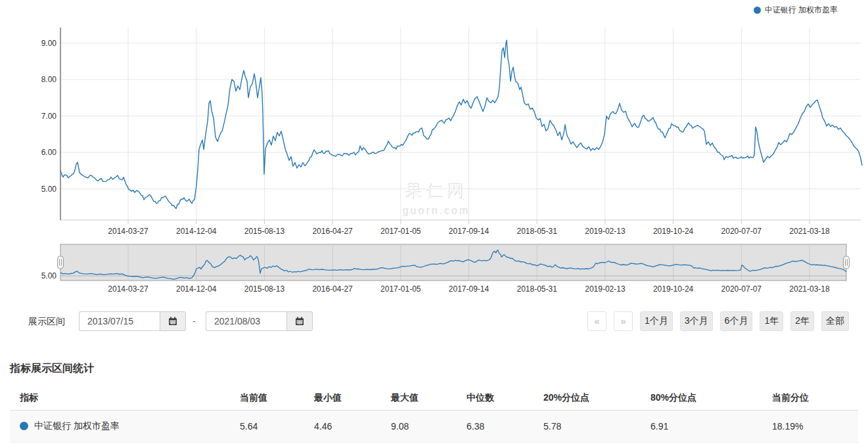 This screenshot has height=446, width=868. What do you see at coordinates (246, 321) in the screenshot?
I see `end-date-input` at bounding box center [246, 321].